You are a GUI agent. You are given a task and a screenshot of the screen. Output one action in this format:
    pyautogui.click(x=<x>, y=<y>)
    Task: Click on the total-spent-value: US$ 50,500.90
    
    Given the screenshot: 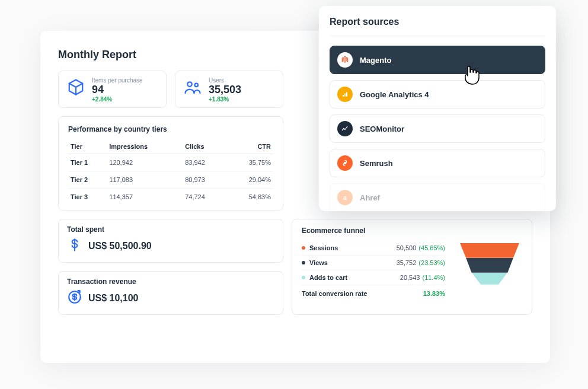 What is the action you would take?
    pyautogui.click(x=120, y=246)
    